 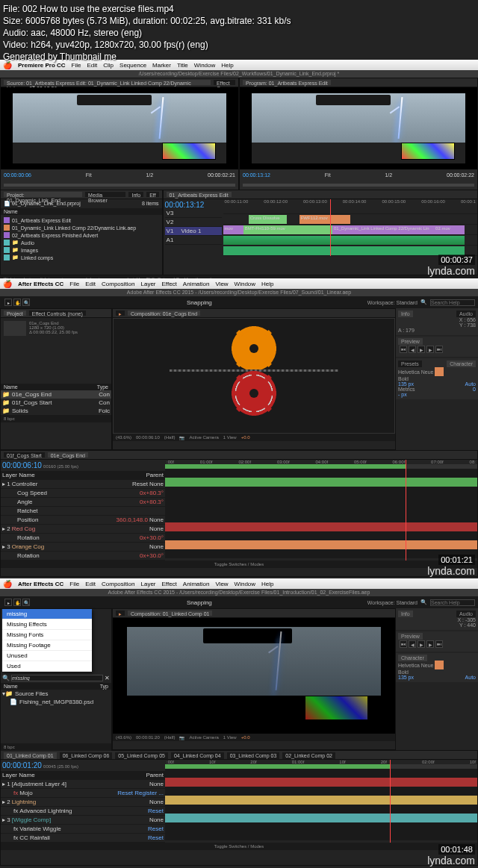 What do you see at coordinates (457, 260) in the screenshot?
I see `thumbnail-timestamp: 00:00:37` at bounding box center [457, 260].